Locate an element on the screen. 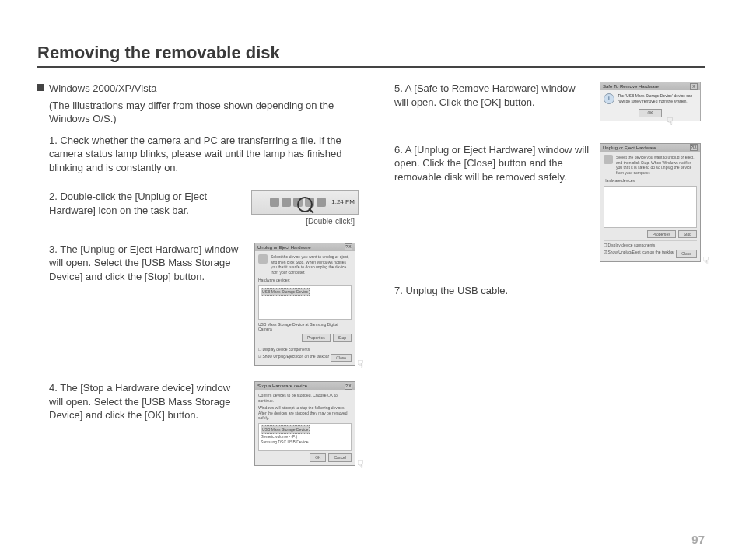  square-bullet-icon is located at coordinates (40, 87).